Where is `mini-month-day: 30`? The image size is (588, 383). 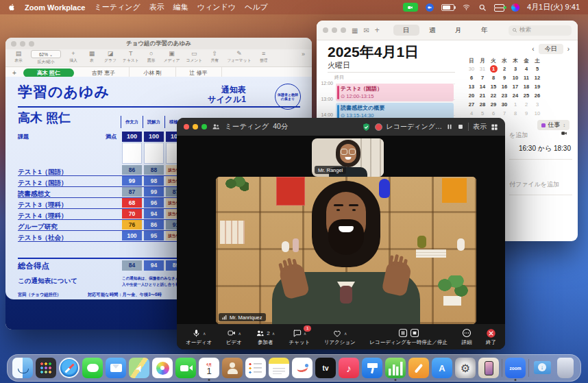 mini-month-day: 30 is located at coordinates (504, 104).